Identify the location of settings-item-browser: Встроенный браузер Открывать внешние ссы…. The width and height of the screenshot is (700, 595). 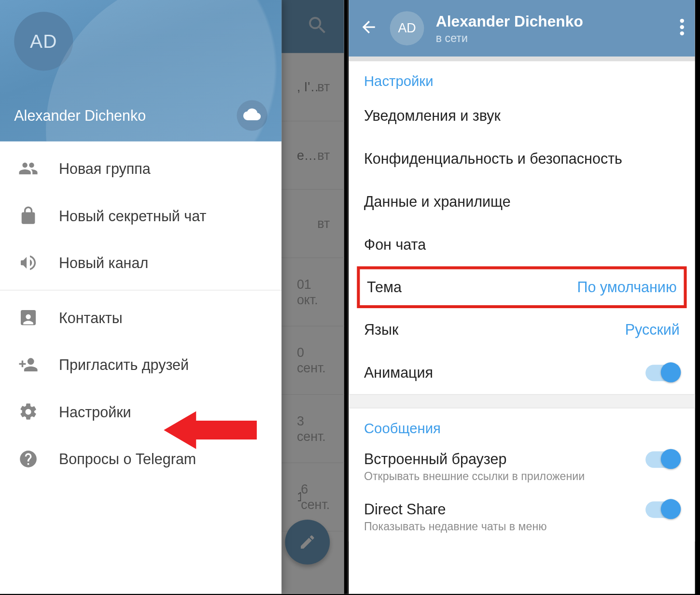
(521, 467).